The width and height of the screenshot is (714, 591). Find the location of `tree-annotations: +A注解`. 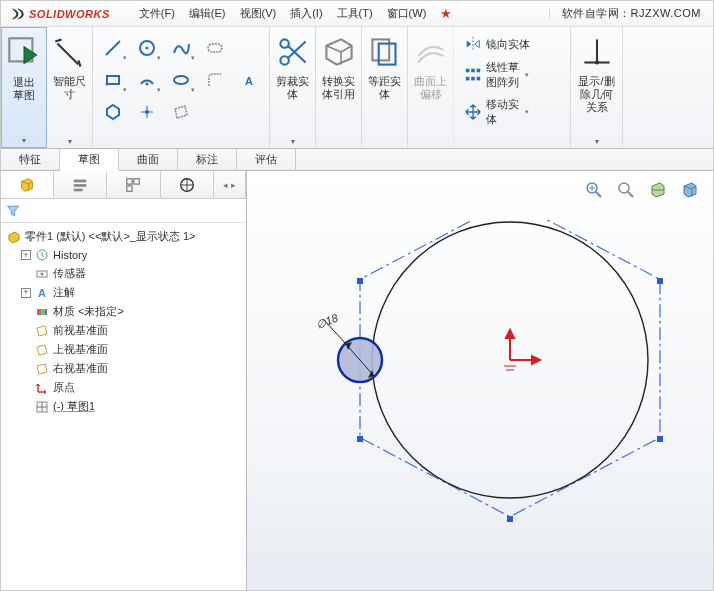

tree-annotations: +A注解 is located at coordinates (124, 292).